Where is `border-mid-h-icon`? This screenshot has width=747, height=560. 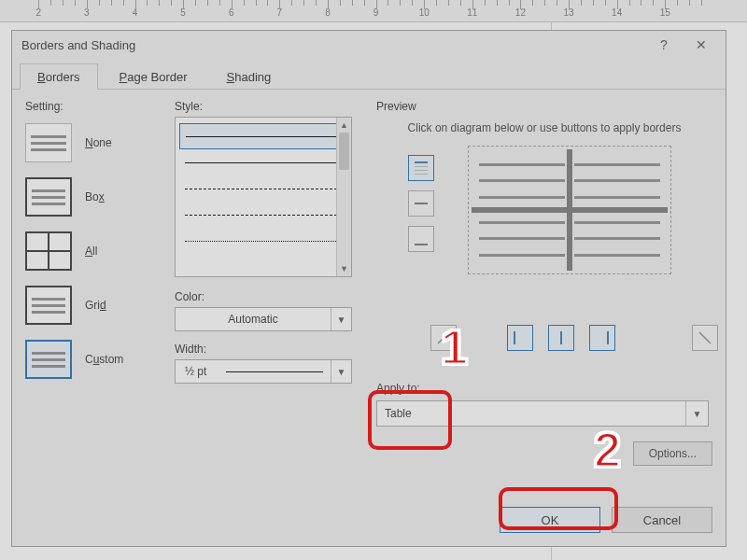 border-mid-h-icon is located at coordinates (421, 203).